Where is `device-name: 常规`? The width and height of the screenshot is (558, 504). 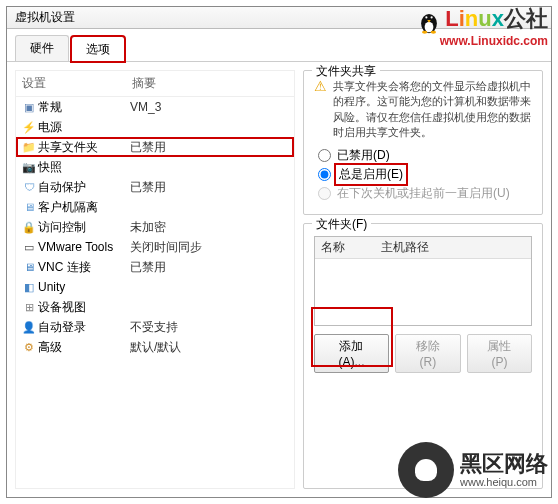
device-name: 常规 is located at coordinates (84, 108).